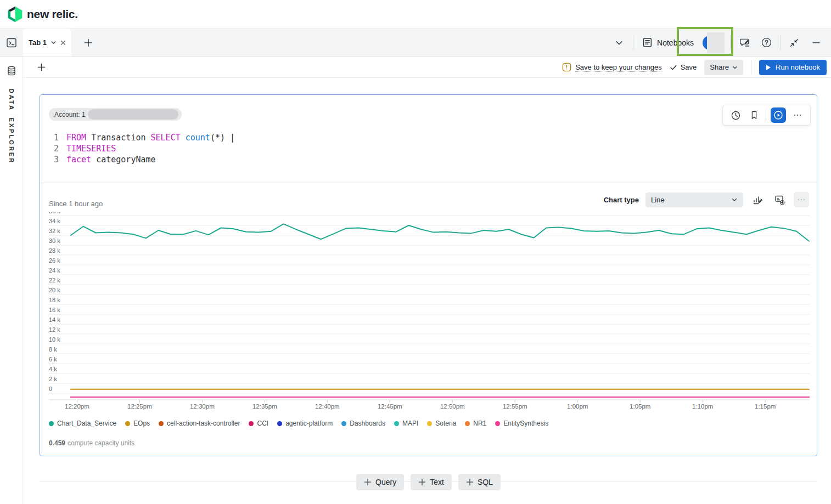  Describe the element at coordinates (37, 43) in the screenshot. I see `tab-label: Tab 1` at that location.